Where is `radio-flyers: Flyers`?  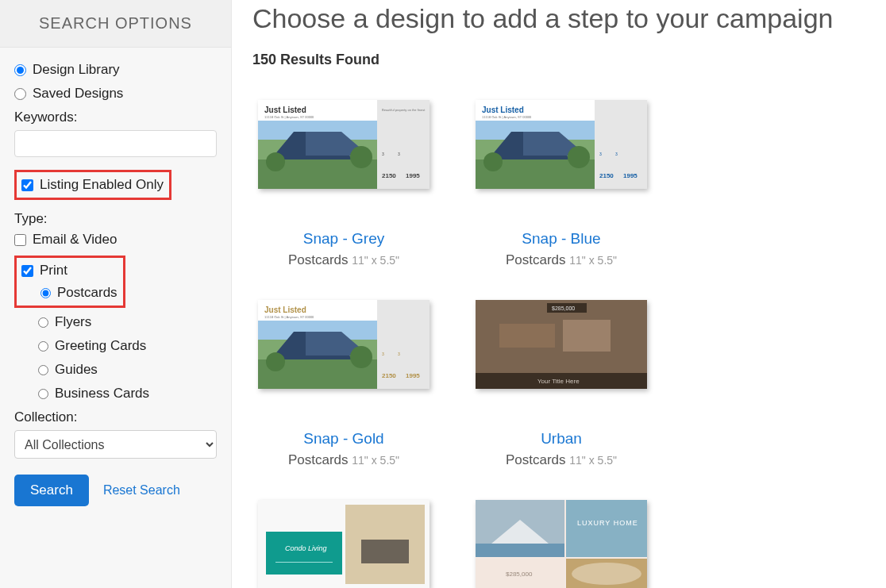
radio-flyers: Flyers is located at coordinates (127, 322).